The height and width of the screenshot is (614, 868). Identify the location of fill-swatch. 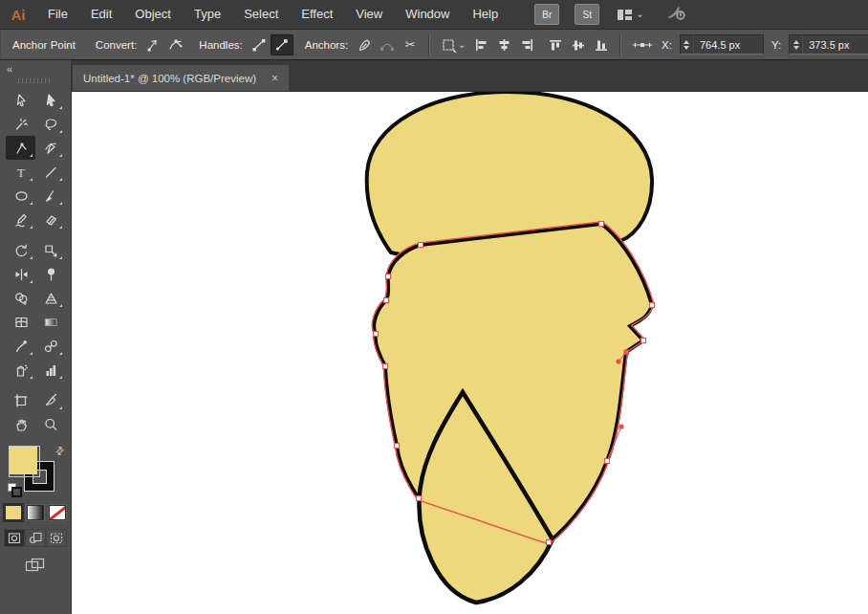
(25, 461).